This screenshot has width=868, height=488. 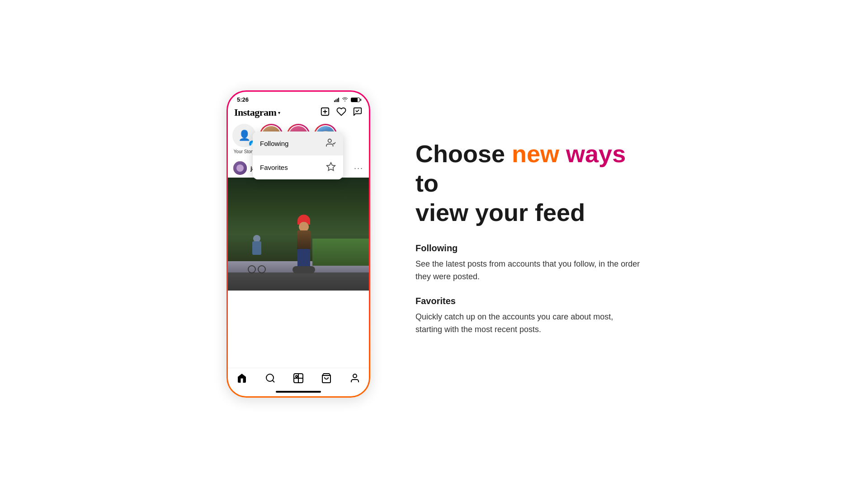 What do you see at coordinates (298, 244) in the screenshot?
I see `phone-screen: 5:26` at bounding box center [298, 244].